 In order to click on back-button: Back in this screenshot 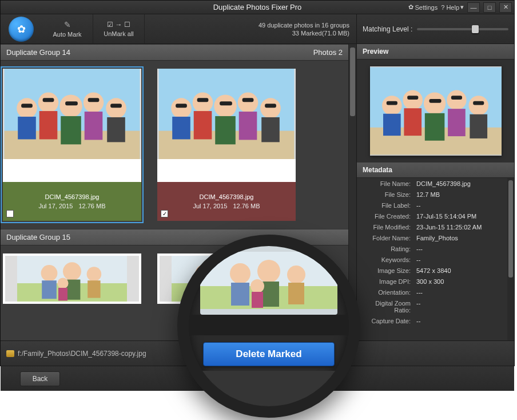, I will do `click(40, 379)`.